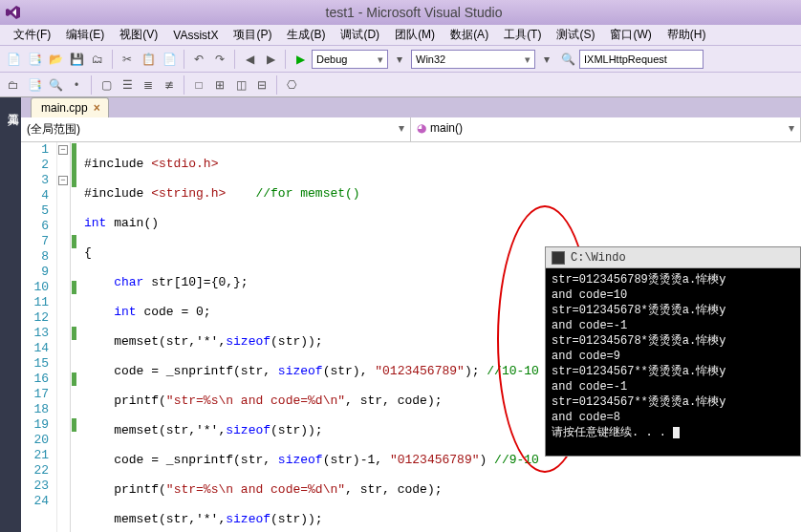 Image resolution: width=801 pixels, height=532 pixels. I want to click on save-button: 💾, so click(76, 59).